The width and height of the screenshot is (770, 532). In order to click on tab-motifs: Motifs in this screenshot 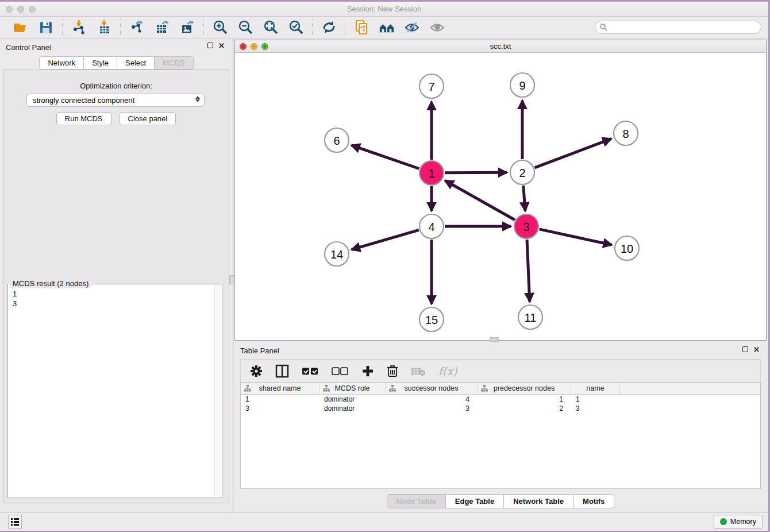, I will do `click(594, 501)`.